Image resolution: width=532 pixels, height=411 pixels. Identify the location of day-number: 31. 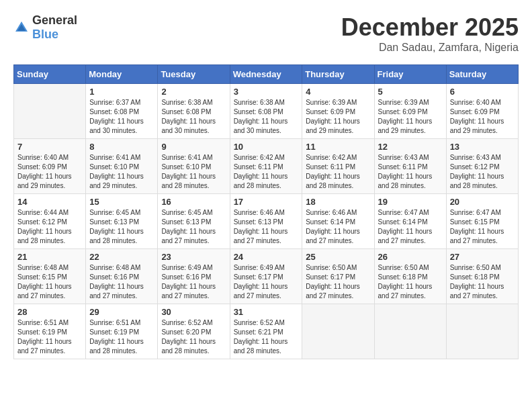
(266, 312).